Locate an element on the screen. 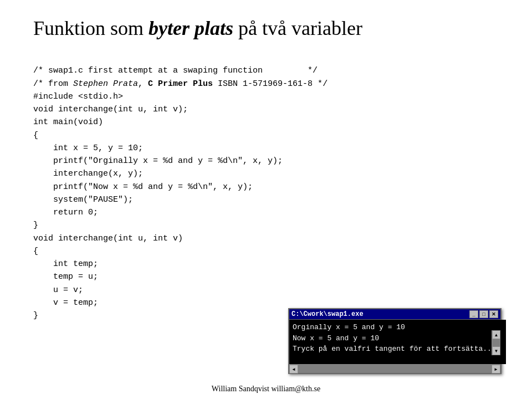 The height and width of the screenshot is (399, 532). terminal-line-1: Orginally x = 5 and y = 10 is located at coordinates (395, 328).